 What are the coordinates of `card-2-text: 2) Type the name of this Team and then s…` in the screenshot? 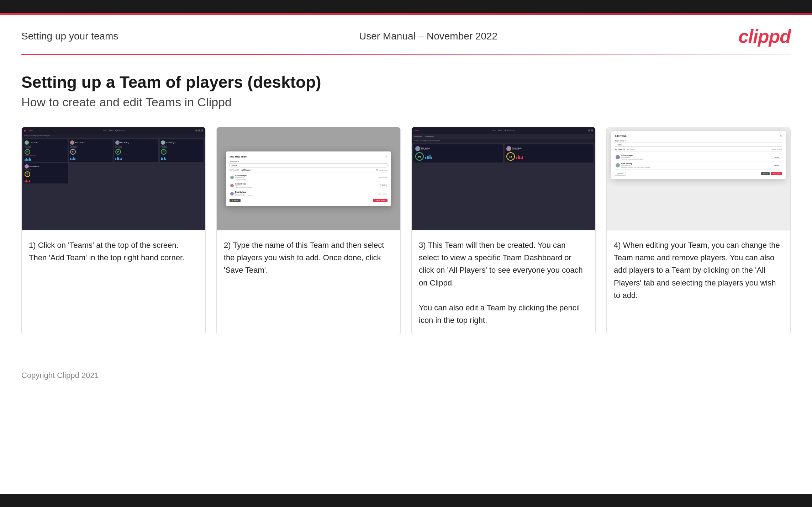 It's located at (309, 283).